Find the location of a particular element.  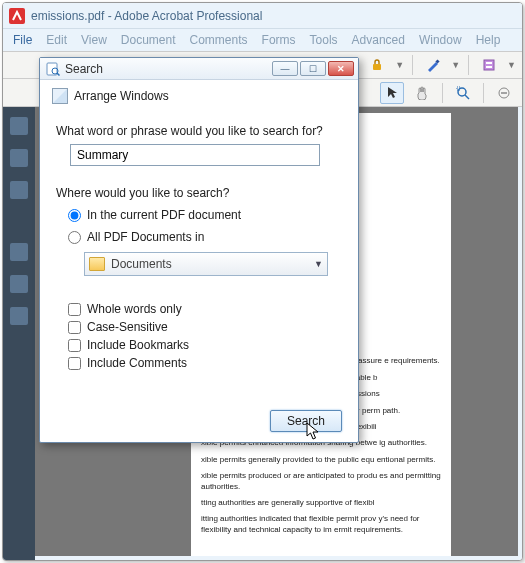

chevron-down-icon: ▼ is located at coordinates (318, 264).